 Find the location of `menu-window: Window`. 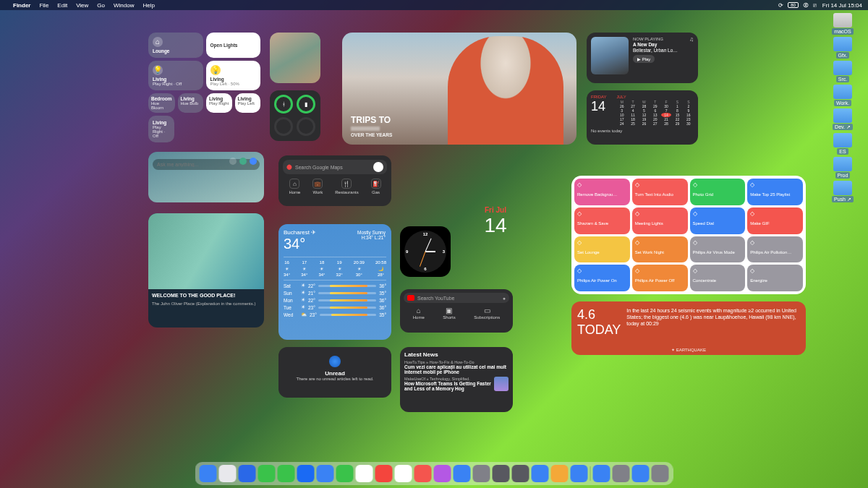

menu-window: Window is located at coordinates (124, 6).